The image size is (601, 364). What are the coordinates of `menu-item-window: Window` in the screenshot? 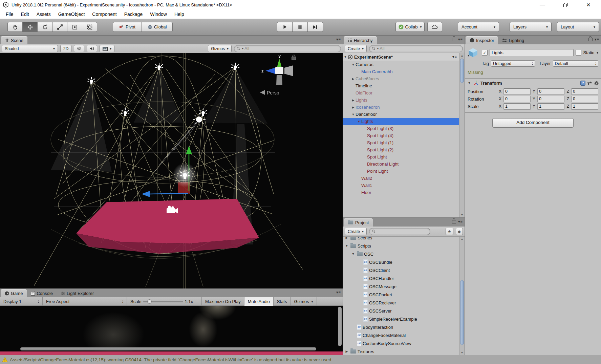 It's located at (158, 14).